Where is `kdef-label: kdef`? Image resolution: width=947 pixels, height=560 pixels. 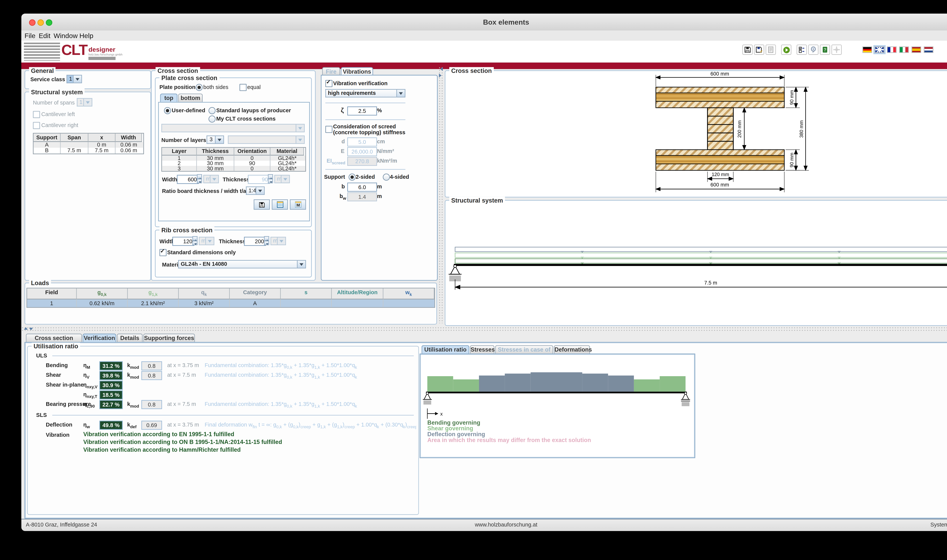 kdef-label: kdef is located at coordinates (132, 426).